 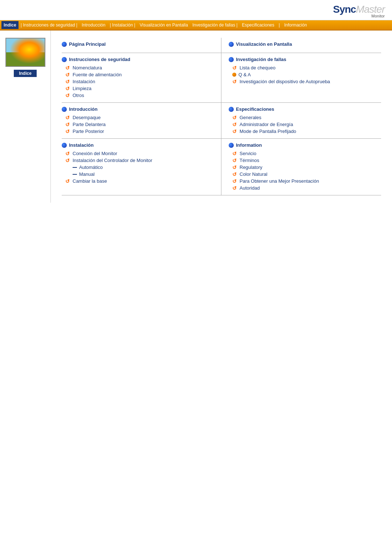 What do you see at coordinates (301, 78) in the screenshot?
I see `section-investigacion: Investigación de fallas ↺ Lista de chequ…` at bounding box center [301, 78].